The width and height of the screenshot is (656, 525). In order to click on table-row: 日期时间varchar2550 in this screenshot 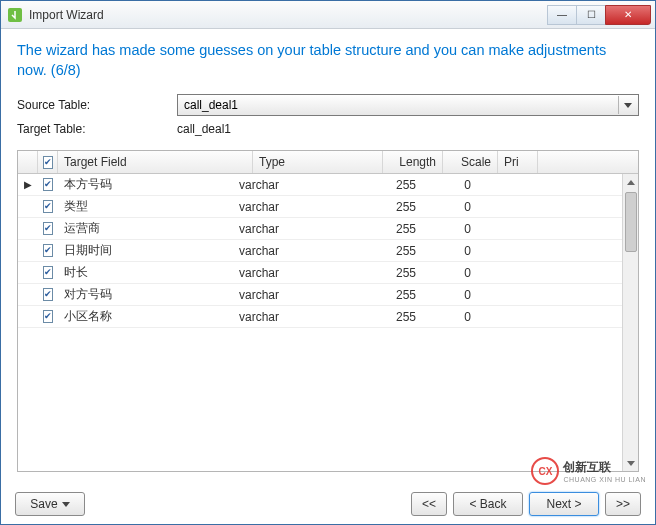, I will do `click(328, 251)`.